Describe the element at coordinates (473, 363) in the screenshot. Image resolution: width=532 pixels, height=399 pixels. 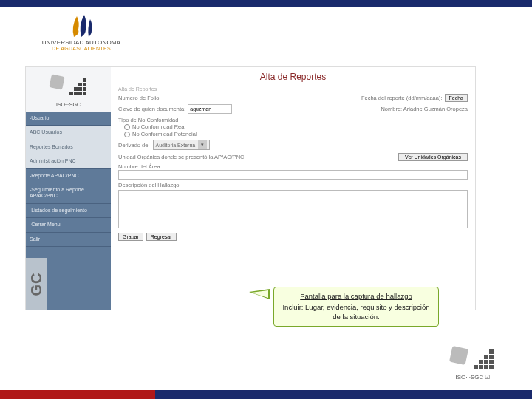
I see `corner-iso-logo: ISO···SGC ☑` at that location.